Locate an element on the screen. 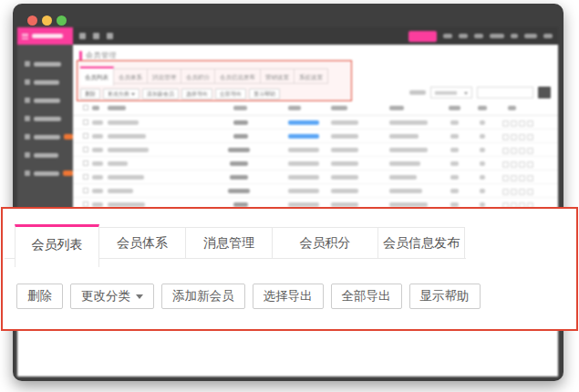 This screenshot has width=579, height=392. select-all-checkbox is located at coordinates (86, 108).